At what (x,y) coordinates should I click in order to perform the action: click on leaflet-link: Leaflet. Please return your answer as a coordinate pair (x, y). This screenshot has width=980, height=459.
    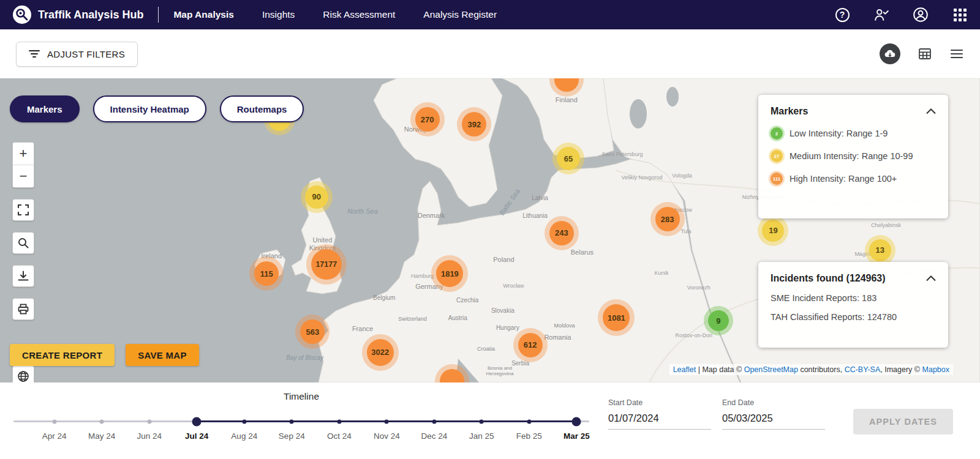
    Looking at the image, I should click on (685, 370).